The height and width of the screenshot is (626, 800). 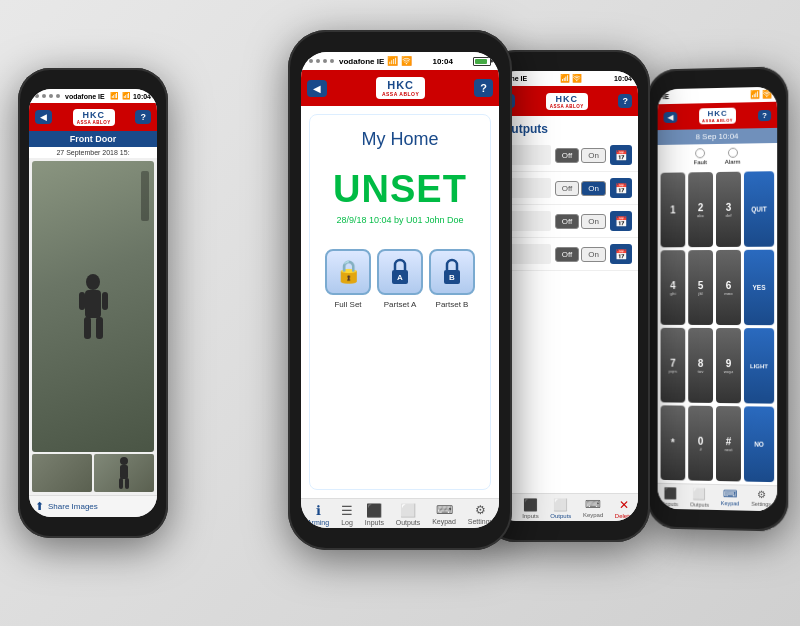 I want to click on p3-help-button: ?, so click(x=625, y=101).